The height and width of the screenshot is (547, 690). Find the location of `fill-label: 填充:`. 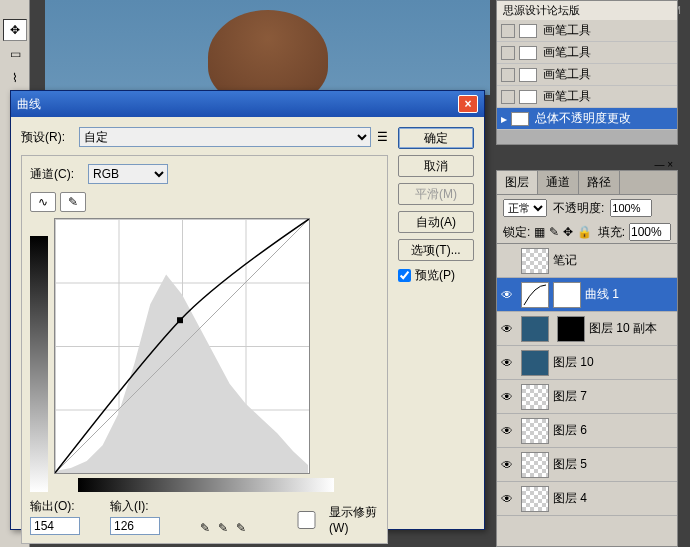

fill-label: 填充: is located at coordinates (612, 232).